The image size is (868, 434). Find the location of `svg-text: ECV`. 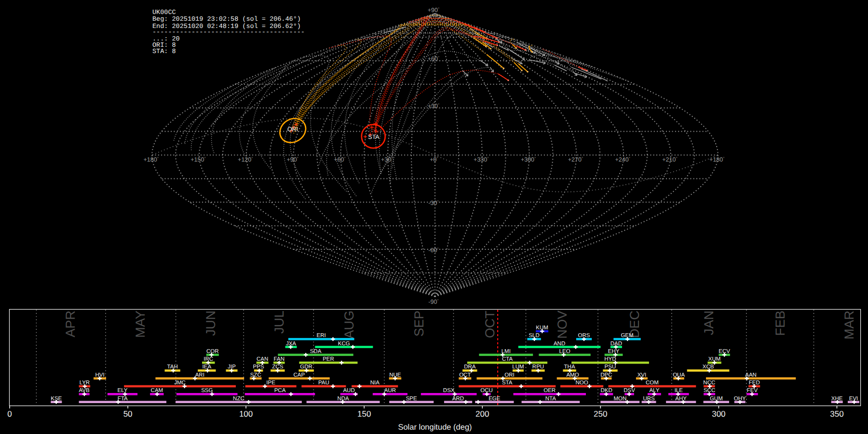

svg-text: ECV is located at coordinates (724, 352).